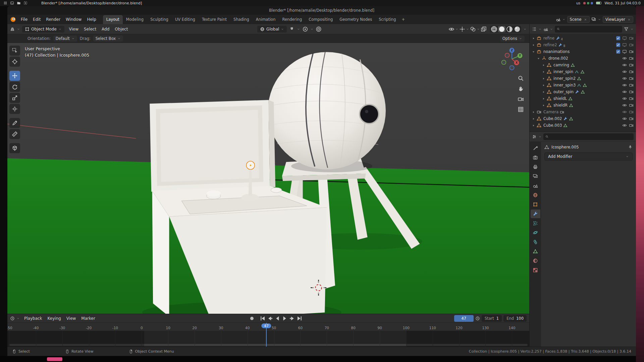 The width and height of the screenshot is (644, 362). What do you see at coordinates (618, 19) in the screenshot?
I see `view-layer-selector: ViewLayer` at bounding box center [618, 19].